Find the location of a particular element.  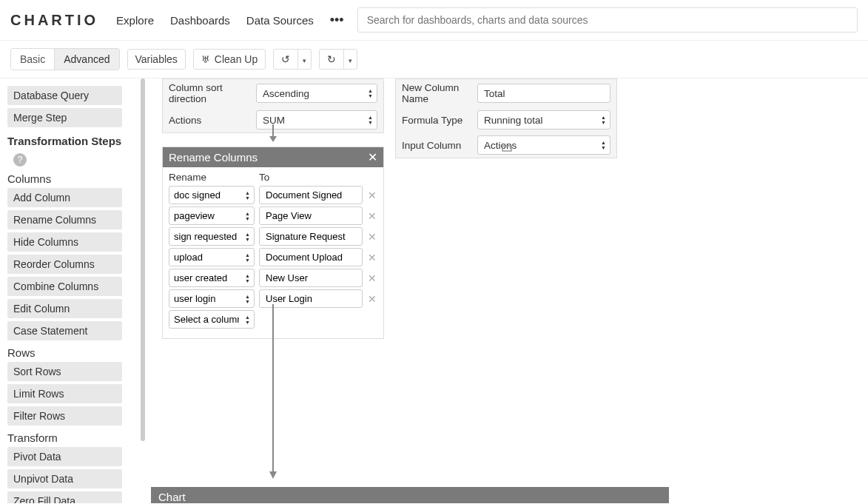

undo-group: ↺ ▾ is located at coordinates (292, 59).